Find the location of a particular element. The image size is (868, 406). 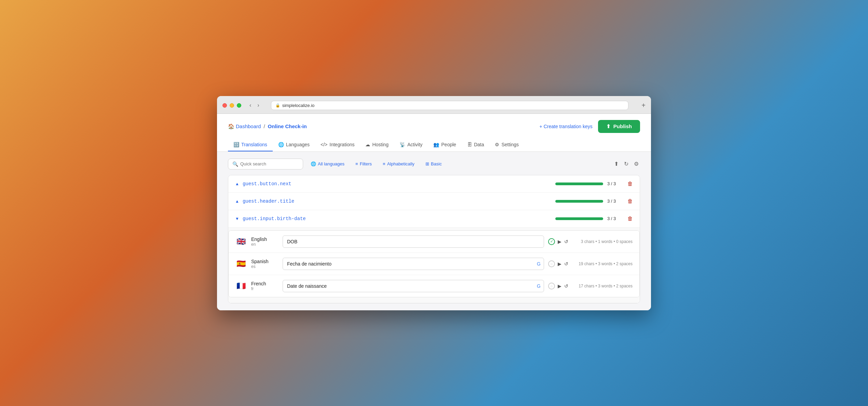

all-languages-label: All languages is located at coordinates (331, 164).